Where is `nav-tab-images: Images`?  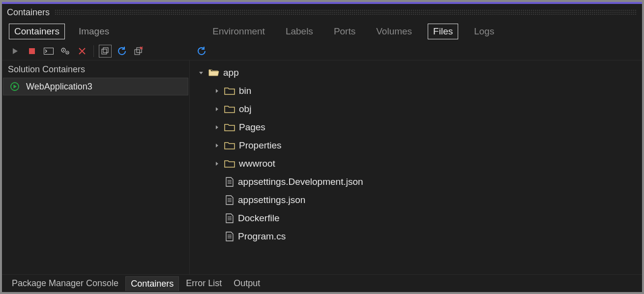
nav-tab-images: Images is located at coordinates (94, 31).